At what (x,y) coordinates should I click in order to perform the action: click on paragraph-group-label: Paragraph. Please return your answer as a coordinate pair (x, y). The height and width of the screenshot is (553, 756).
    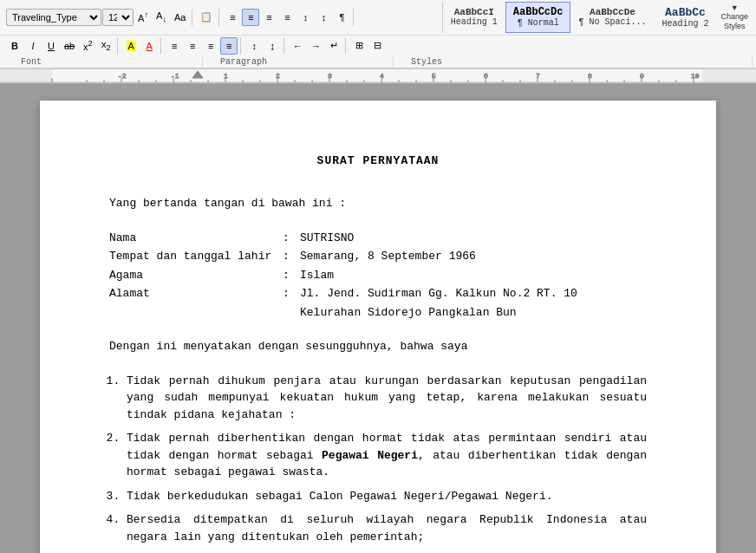
    Looking at the image, I should click on (298, 62).